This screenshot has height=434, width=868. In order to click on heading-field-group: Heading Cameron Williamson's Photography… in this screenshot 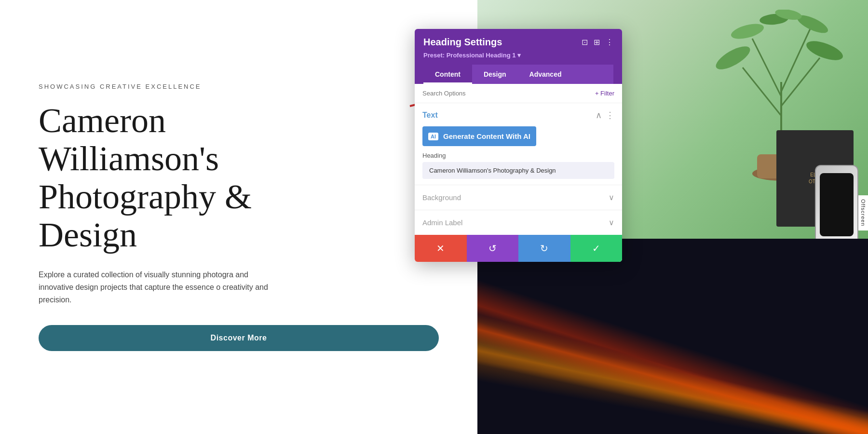, I will do `click(518, 168)`.